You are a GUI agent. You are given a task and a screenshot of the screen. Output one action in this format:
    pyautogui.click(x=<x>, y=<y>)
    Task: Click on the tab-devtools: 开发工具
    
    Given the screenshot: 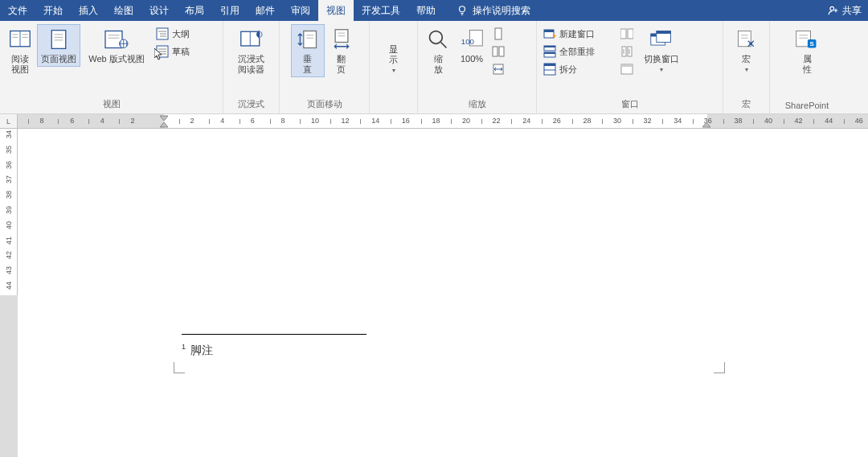 What is the action you would take?
    pyautogui.click(x=381, y=10)
    